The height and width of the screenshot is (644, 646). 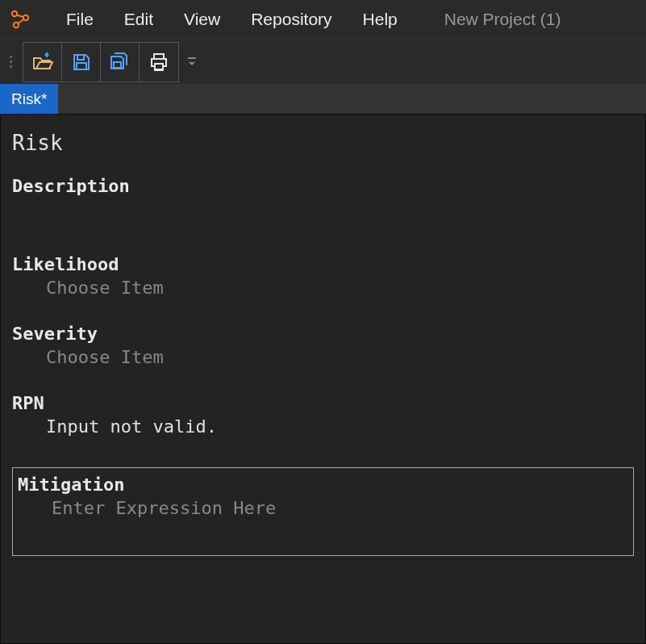 I want to click on tab-risk: Risk*, so click(x=29, y=98).